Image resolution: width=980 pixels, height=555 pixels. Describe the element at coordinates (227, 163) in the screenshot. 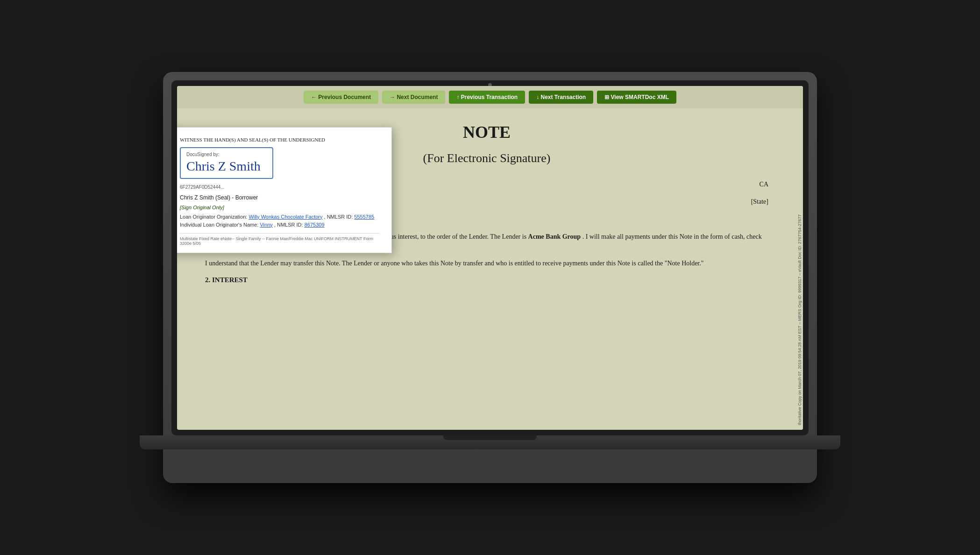

I see `docusigned-box: DocuSigned by: Chris Z Smith` at that location.